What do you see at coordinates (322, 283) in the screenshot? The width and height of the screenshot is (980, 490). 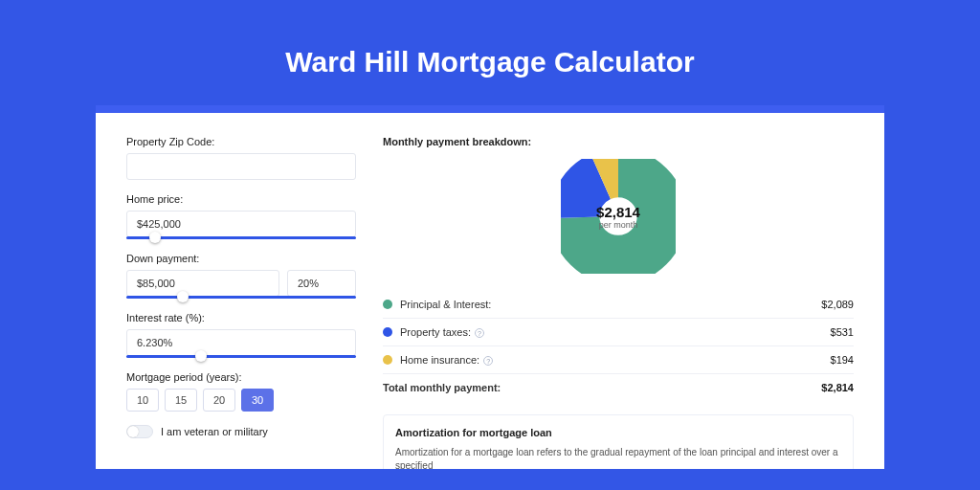 I see `down-payment-pct-input` at bounding box center [322, 283].